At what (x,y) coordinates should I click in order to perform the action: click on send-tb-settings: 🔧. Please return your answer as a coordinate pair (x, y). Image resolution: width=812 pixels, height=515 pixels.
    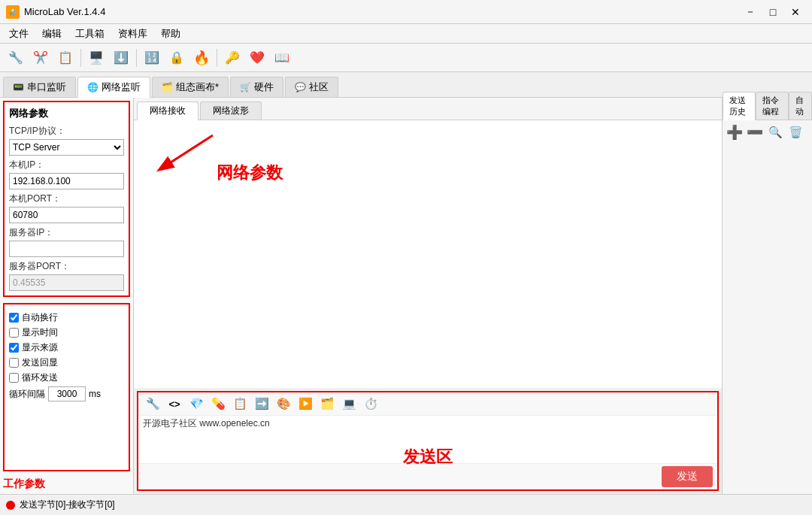
    Looking at the image, I should click on (153, 404).